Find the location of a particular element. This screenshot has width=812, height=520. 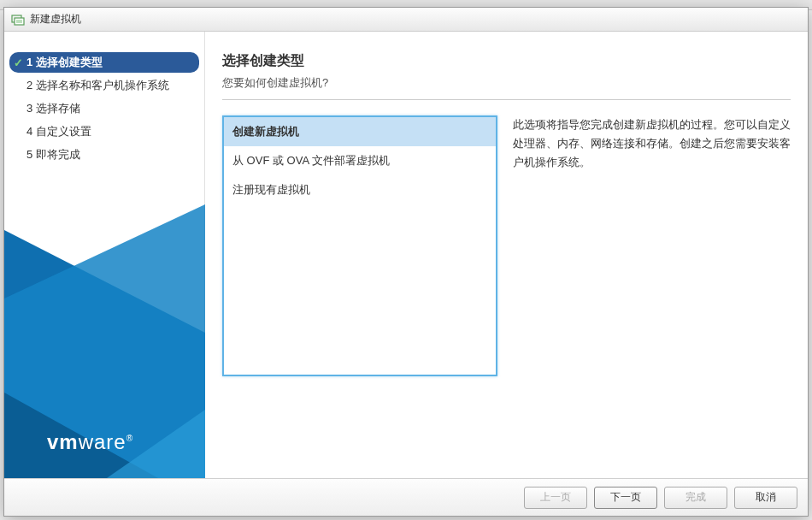

back-button: 上一页 is located at coordinates (556, 498).